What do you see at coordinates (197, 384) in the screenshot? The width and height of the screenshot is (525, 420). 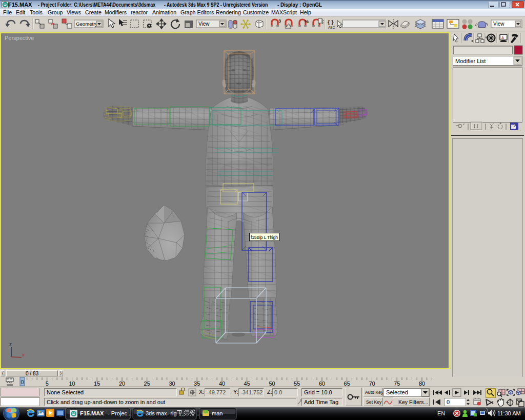 I see `svg-text: 35` at bounding box center [197, 384].